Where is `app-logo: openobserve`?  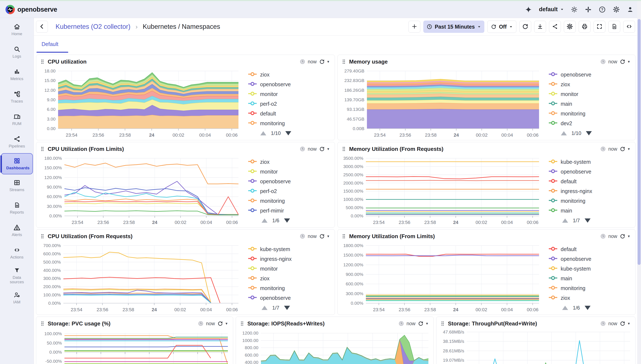 app-logo: openobserve is located at coordinates (31, 10).